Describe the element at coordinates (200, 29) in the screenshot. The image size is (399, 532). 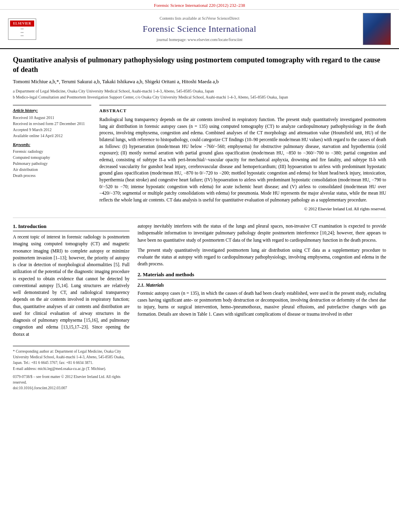
I see `journal-header: ELSEVIER ▪▪▪▪▪▪▪▪▪ Contents lists availa…` at that location.